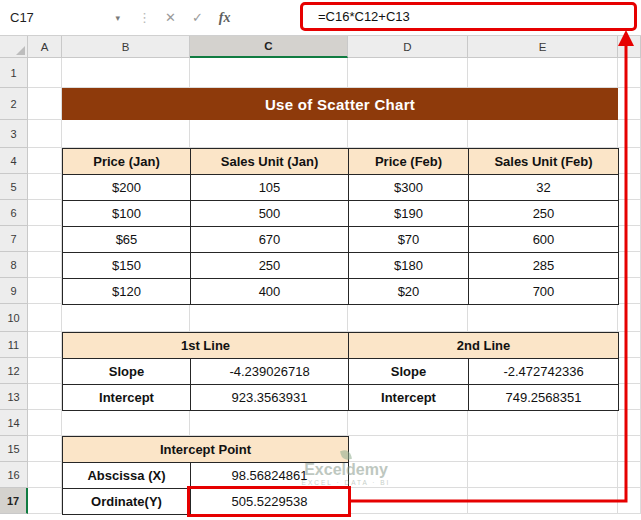 The height and width of the screenshot is (520, 641). What do you see at coordinates (45, 345) in the screenshot?
I see `cell-A11` at bounding box center [45, 345].